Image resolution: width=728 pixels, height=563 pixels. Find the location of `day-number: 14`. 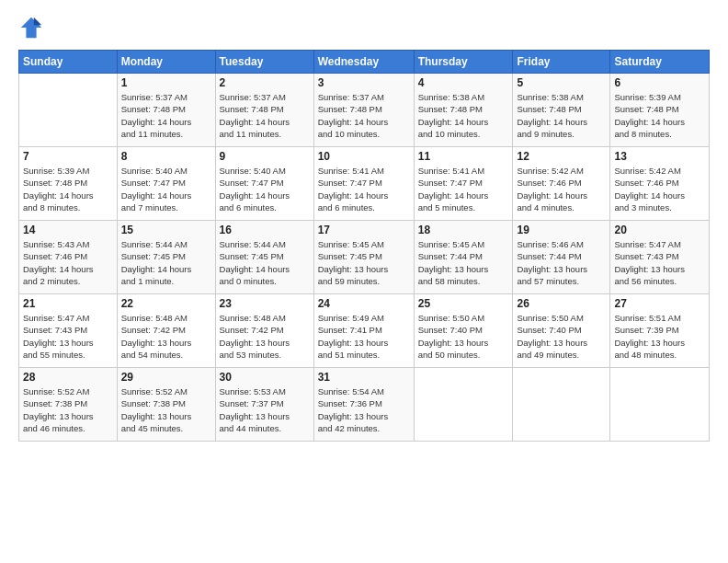

day-number: 14 is located at coordinates (68, 230).